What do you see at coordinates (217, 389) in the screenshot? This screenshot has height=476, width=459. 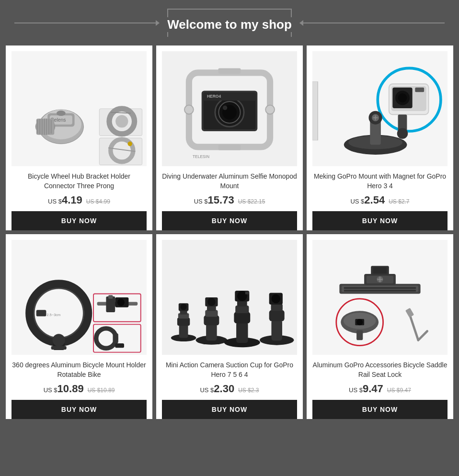 I see `current-price: US $2.30` at bounding box center [217, 389].